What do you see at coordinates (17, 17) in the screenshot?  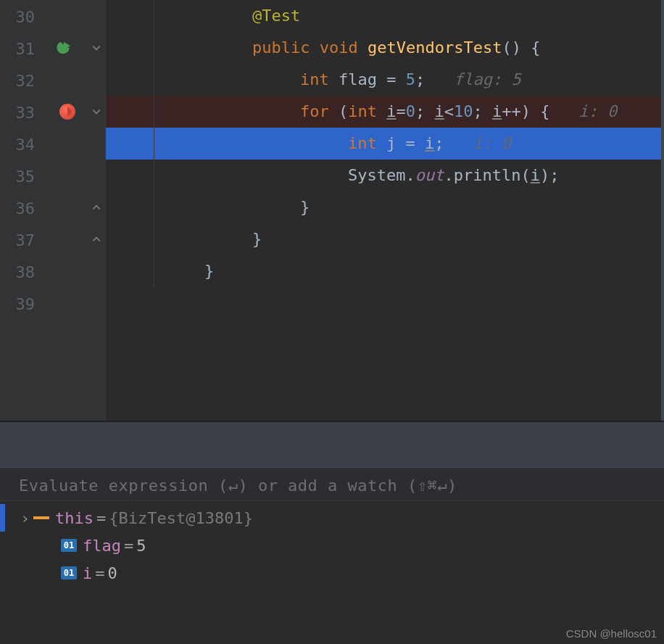 I see `line-number: 30` at bounding box center [17, 17].